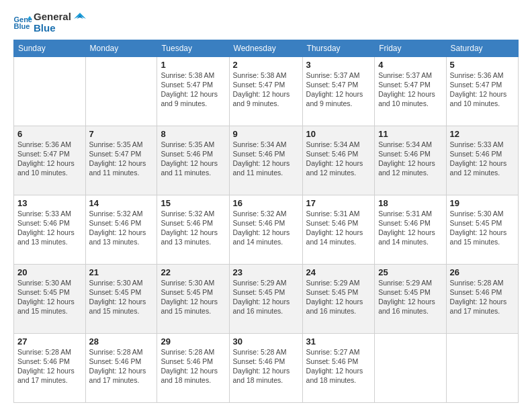  What do you see at coordinates (410, 230) in the screenshot?
I see `calendar-cell: 18Sunrise: 5:31 AM Sunset: 5:46 PM Dayli…` at bounding box center [410, 230].